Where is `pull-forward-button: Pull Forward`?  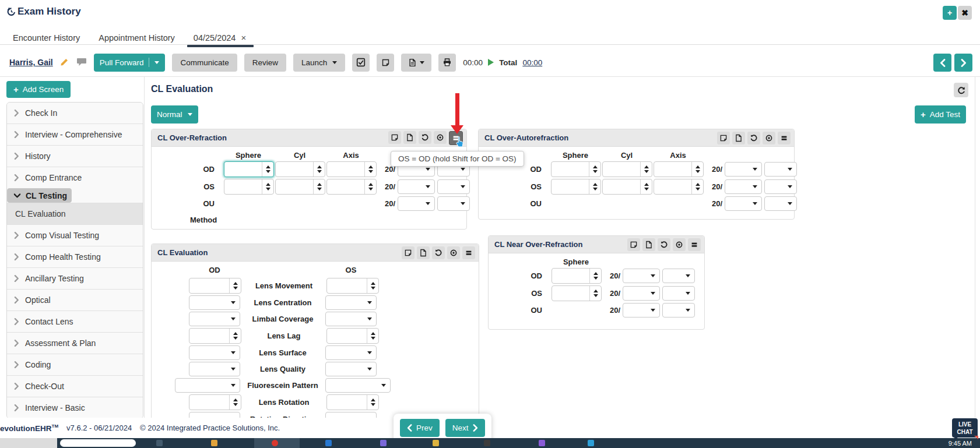
pull-forward-button: Pull Forward is located at coordinates (129, 63).